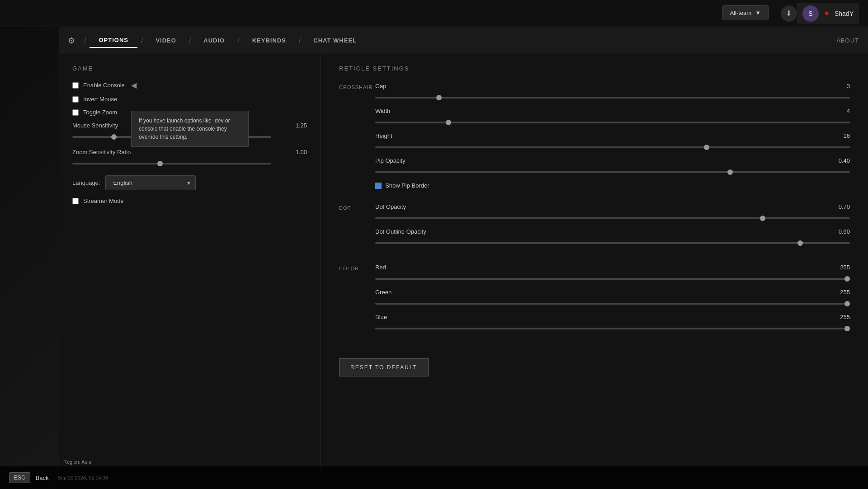 This screenshot has height=489, width=868. Describe the element at coordinates (613, 237) in the screenshot. I see `dot-outline-opacity-slider-row: Dot Outline Opacity 0.90` at that location.